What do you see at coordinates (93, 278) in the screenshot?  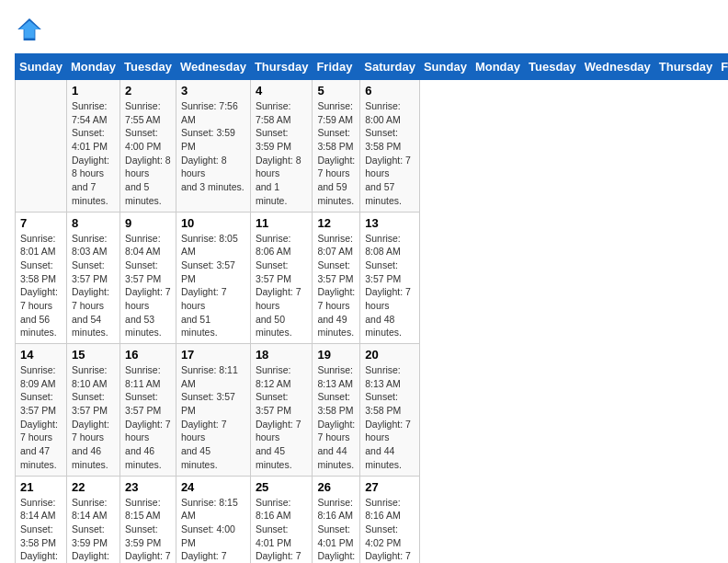 I see `calendar-cell: 8Sunrise: 8:03 AM Sunset: 3:57 PM Daylig…` at bounding box center [93, 278].